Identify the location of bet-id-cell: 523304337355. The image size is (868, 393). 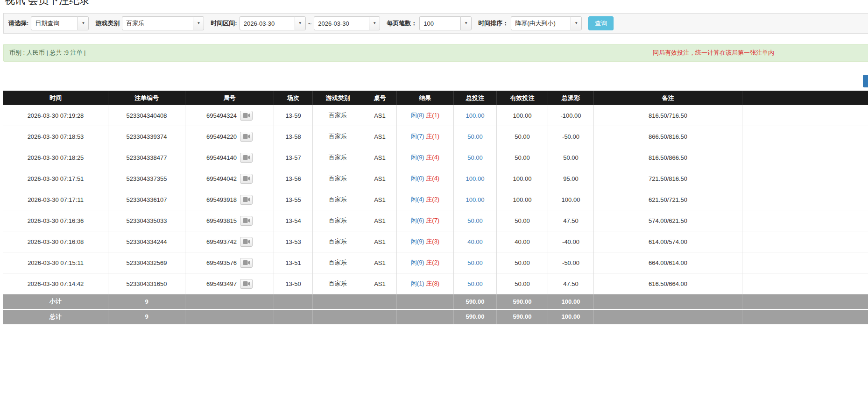
(147, 179).